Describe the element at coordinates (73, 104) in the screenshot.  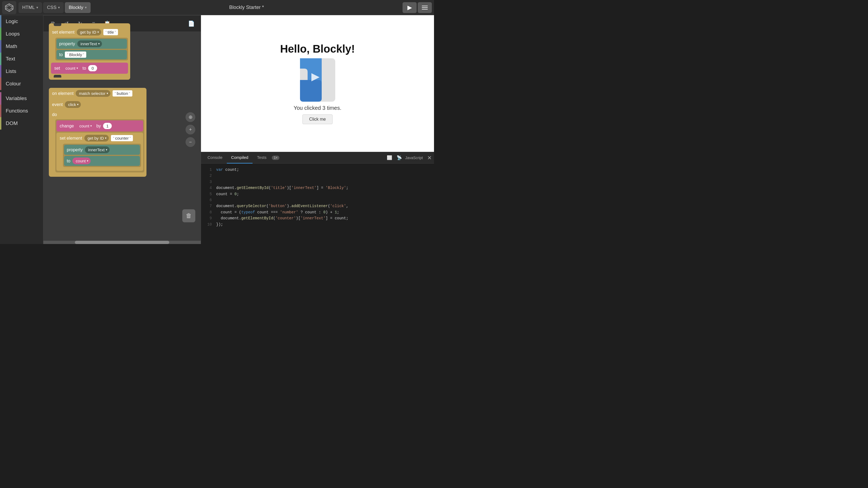
I see `click-dropdown: click ▾` at that location.